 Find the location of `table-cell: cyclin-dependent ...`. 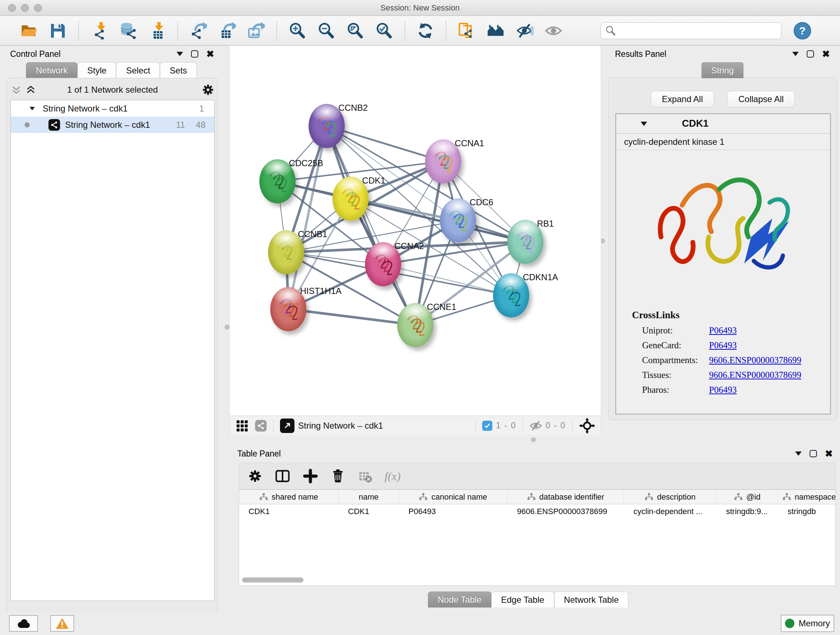

table-cell: cyclin-dependent ... is located at coordinates (670, 511).